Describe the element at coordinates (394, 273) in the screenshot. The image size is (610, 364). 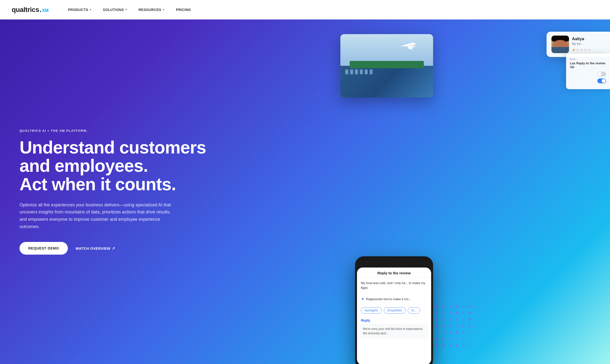
I see `phone-screen-header: Reply to the review` at that location.